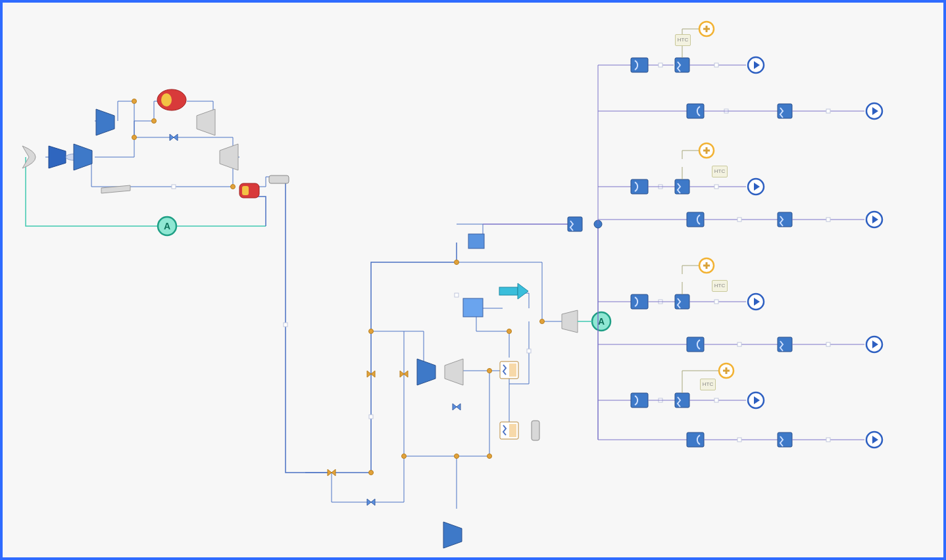 The image size is (946, 560). I want to click on pipe-main-drop, so click(295, 326).